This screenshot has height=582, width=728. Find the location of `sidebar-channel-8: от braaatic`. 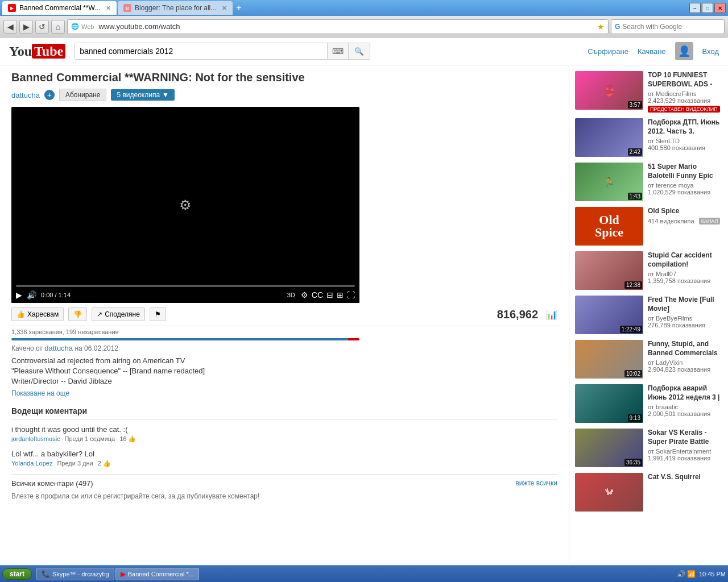

sidebar-channel-8: от braaatic is located at coordinates (685, 407).